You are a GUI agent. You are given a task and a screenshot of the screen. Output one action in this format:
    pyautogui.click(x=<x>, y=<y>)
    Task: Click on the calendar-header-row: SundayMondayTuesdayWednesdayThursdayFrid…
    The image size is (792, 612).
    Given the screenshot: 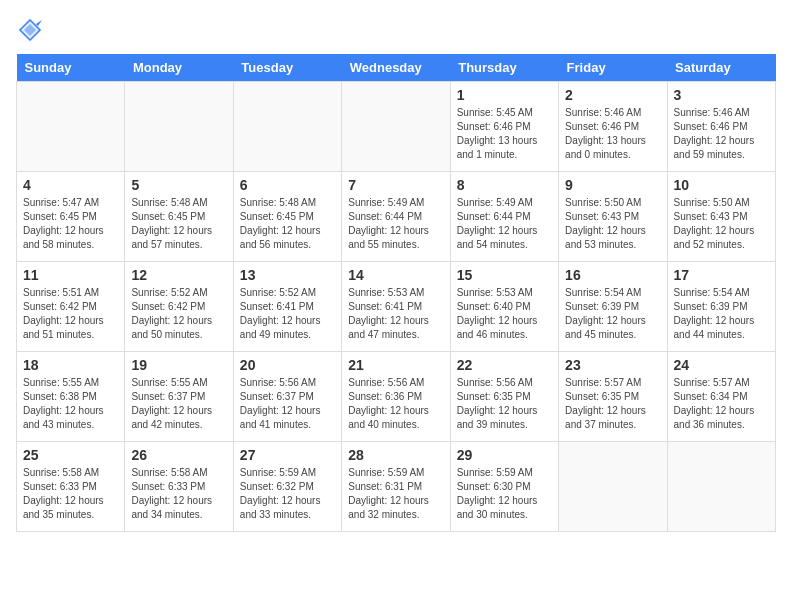 What is the action you would take?
    pyautogui.click(x=396, y=68)
    